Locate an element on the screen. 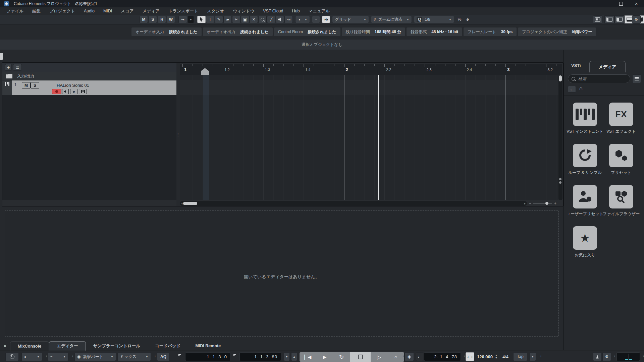 The height and width of the screenshot is (362, 644). grid-type-dropdown: グリッド▼ is located at coordinates (351, 19).